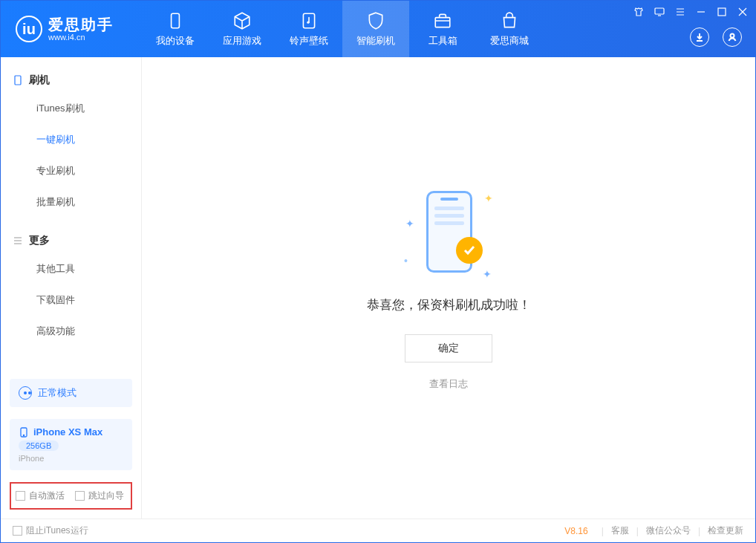 The width and height of the screenshot is (756, 543). I want to click on tab-label: 爱思商城, so click(509, 41).